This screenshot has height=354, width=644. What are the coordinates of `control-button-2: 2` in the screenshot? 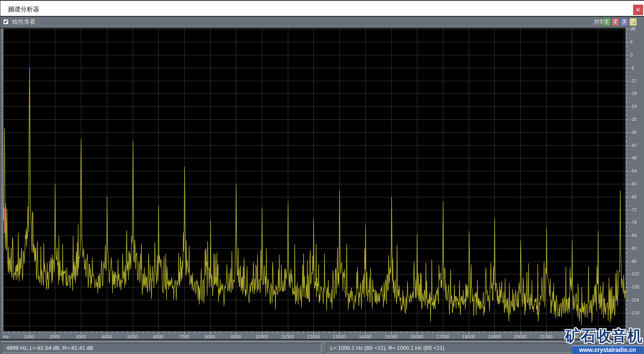 It's located at (616, 22).